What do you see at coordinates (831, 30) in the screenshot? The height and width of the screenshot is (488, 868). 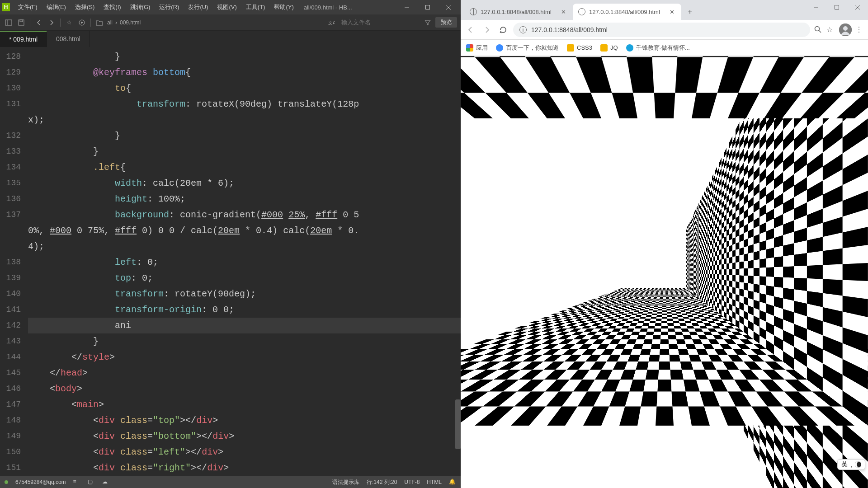 I see `bookmark-star-icon: ☆` at bounding box center [831, 30].